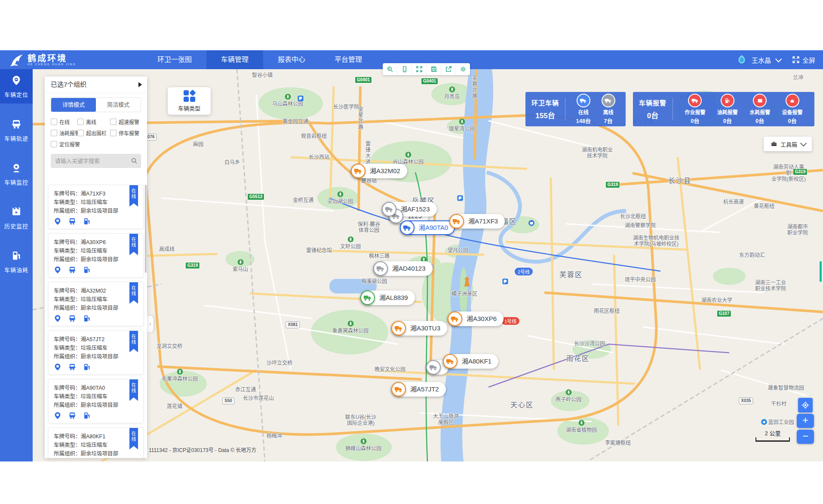  Describe the element at coordinates (363, 449) in the screenshot. I see `map-label-text: 狮峰山森林公园` at that location.